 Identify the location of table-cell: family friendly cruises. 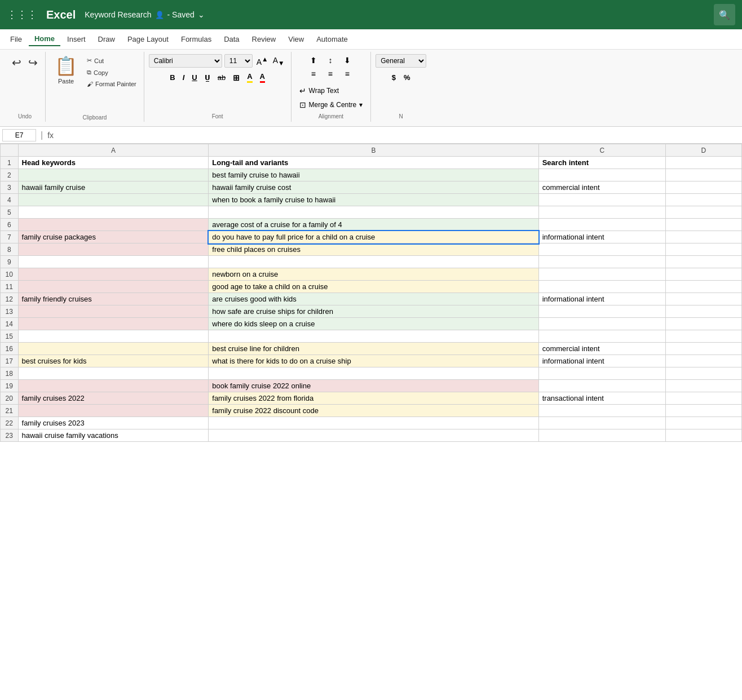
(113, 299).